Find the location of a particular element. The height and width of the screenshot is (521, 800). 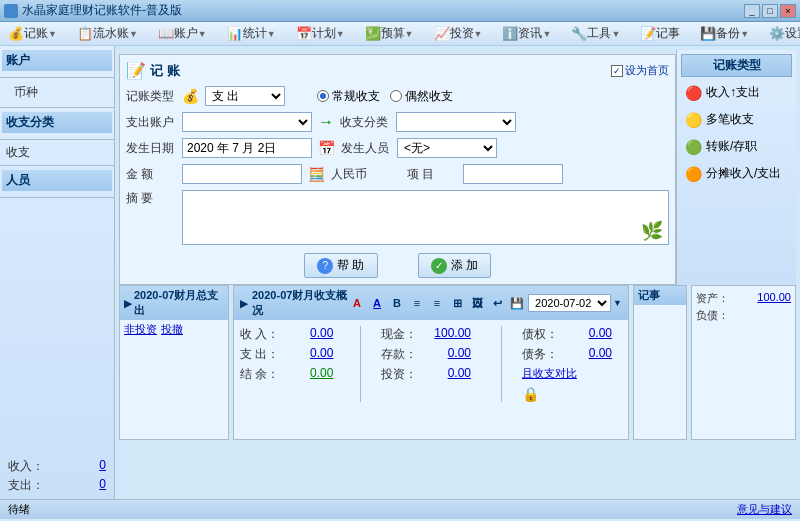

to-category-select is located at coordinates (456, 122).